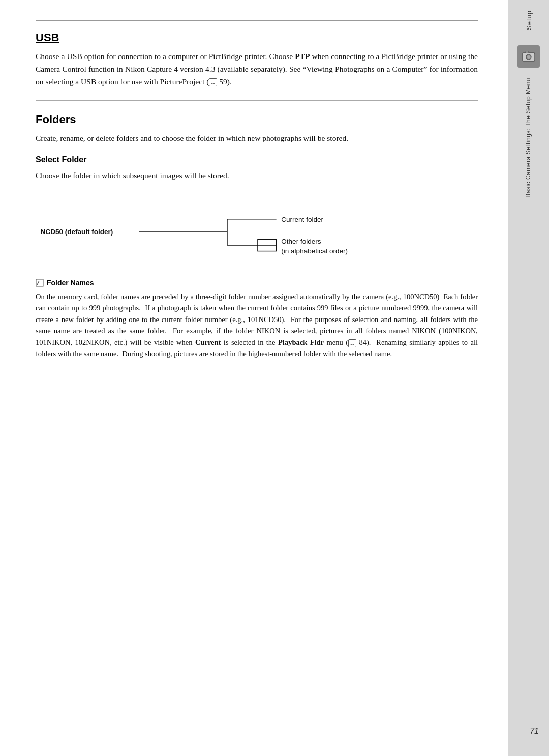  What do you see at coordinates (70, 283) in the screenshot?
I see `folder-names-label: Folder Names` at bounding box center [70, 283].